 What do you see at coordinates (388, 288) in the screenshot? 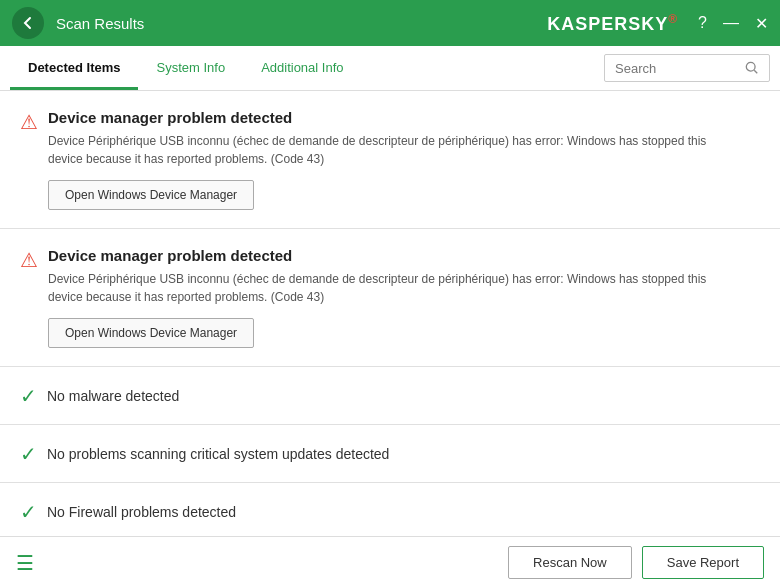
I see `result-description-2: Device Périphérique USB inconnu (échec d…` at bounding box center [388, 288].